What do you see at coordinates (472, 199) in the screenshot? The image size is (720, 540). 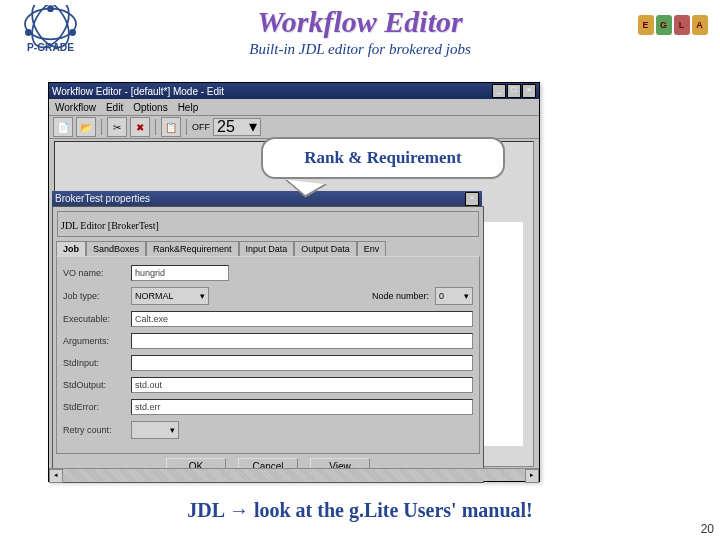 I see `properties-close-icon: ×` at bounding box center [472, 199].